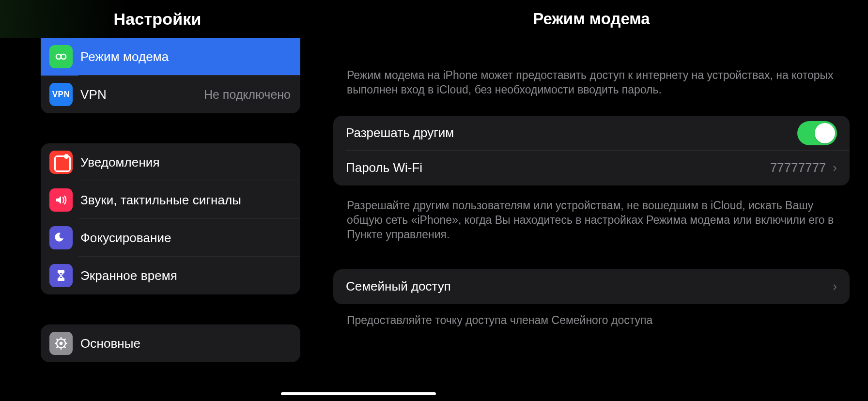 This screenshot has height=401, width=868. Describe the element at coordinates (157, 19) in the screenshot. I see `sidebar-header: Настройки` at that location.